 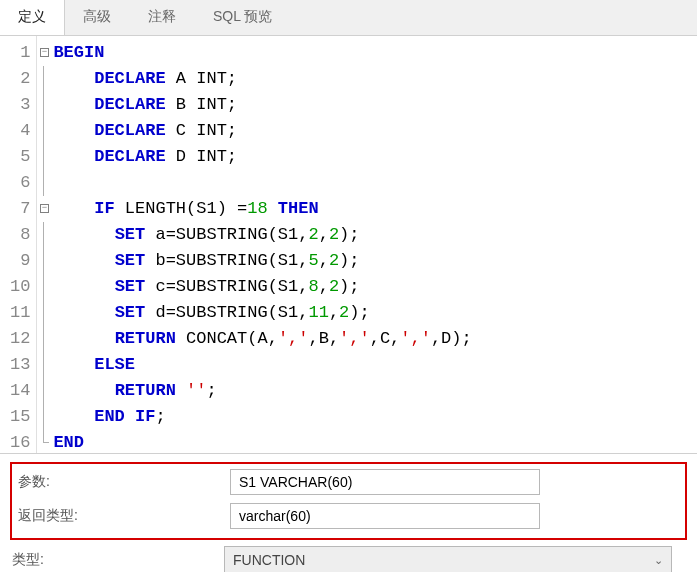 What do you see at coordinates (162, 18) in the screenshot?
I see `tab-comments: 注释` at bounding box center [162, 18].